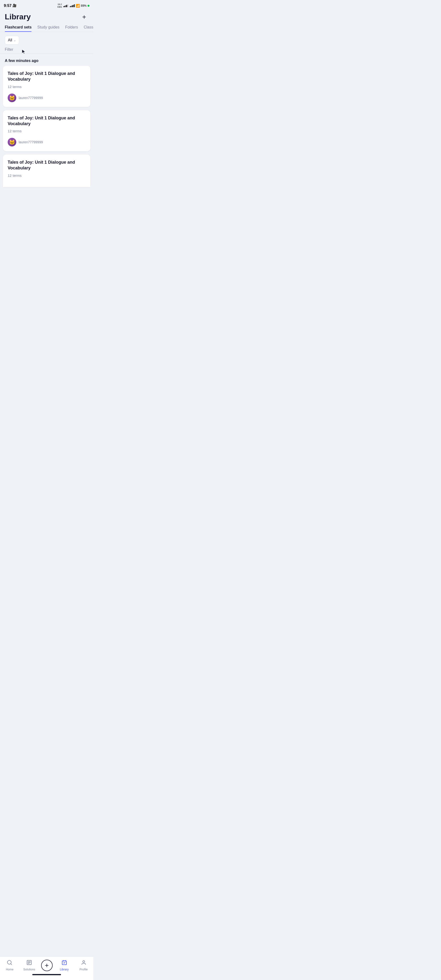  What do you see at coordinates (88, 29) in the screenshot?
I see `tab-classes: Classes` at bounding box center [88, 29].